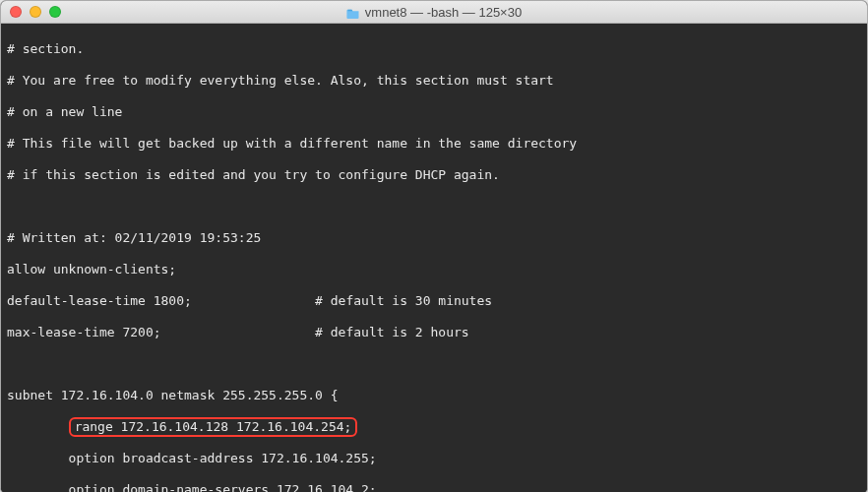 Image resolution: width=868 pixels, height=492 pixels. Describe the element at coordinates (37, 427) in the screenshot. I see `indent` at that location.